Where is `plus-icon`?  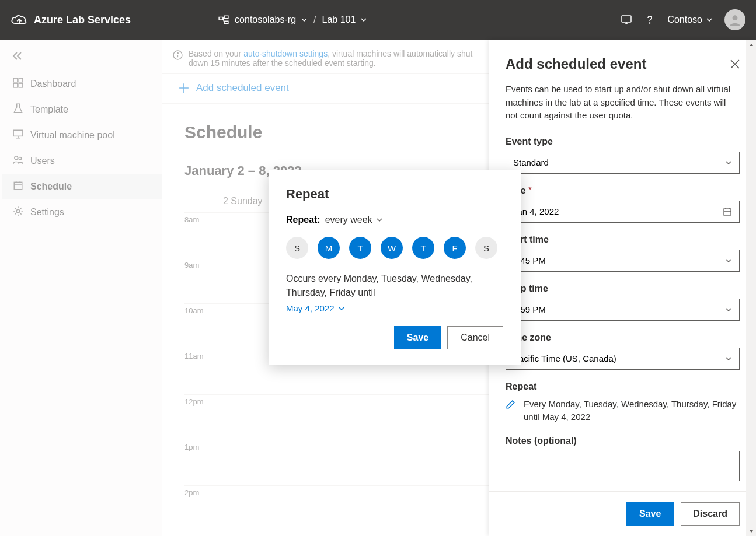 plus-icon is located at coordinates (184, 88).